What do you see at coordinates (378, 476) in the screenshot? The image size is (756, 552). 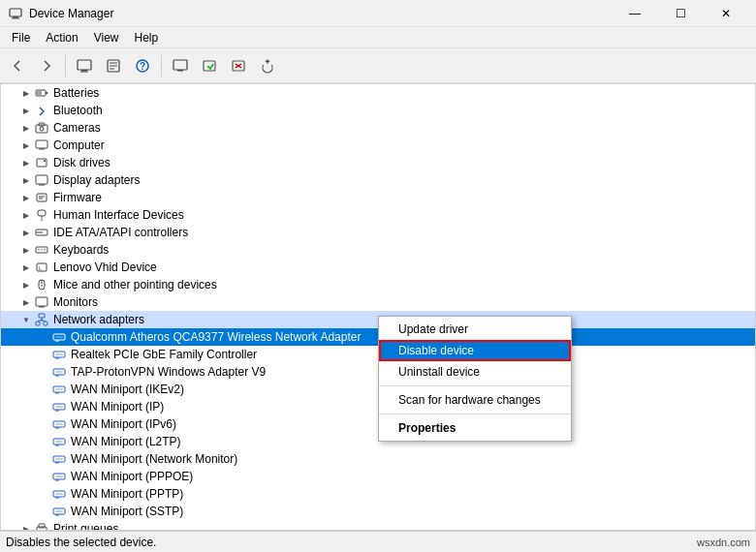 I see `tree-item-wan-pppoe: WAN Miniport (PPPOE)` at bounding box center [378, 476].